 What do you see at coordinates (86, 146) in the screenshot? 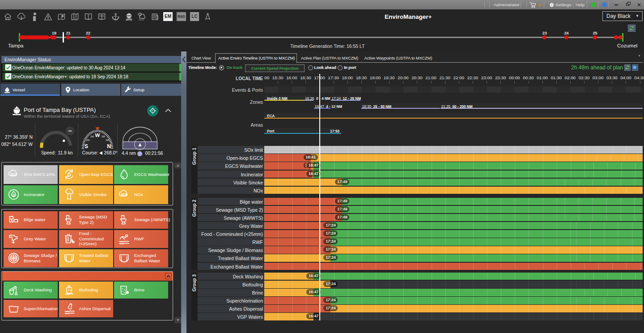
I see `svg-text: S` at bounding box center [86, 146].